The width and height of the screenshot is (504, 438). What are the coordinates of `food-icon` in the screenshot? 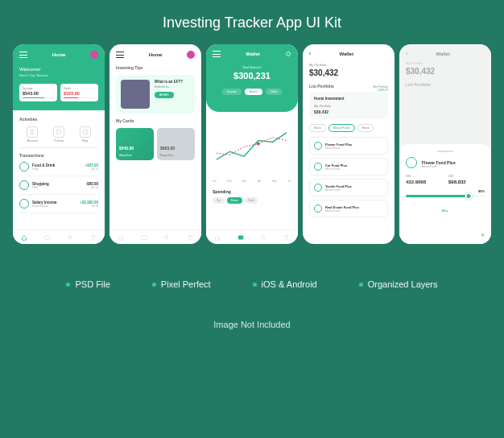 It's located at (24, 167).